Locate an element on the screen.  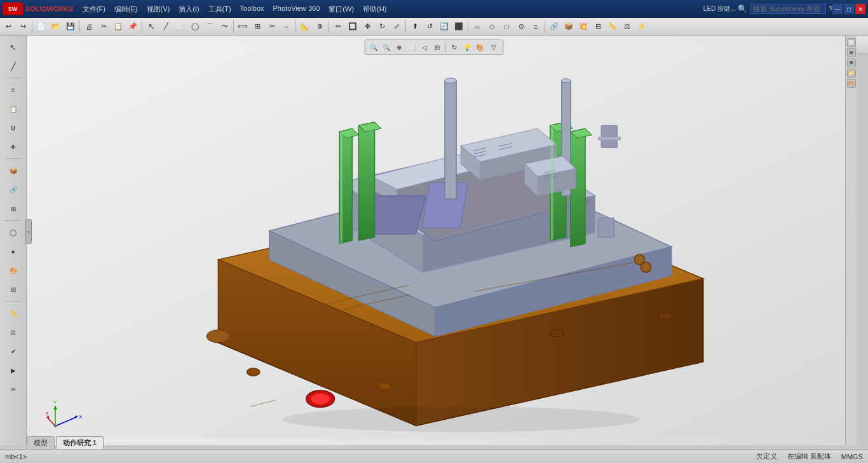
tb-mass: ⚖ is located at coordinates (627, 27).